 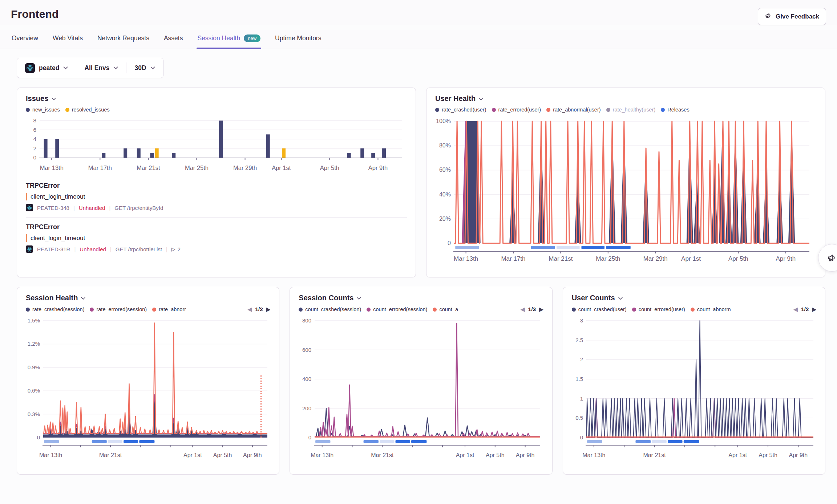 I want to click on tab-web-vitals: Web Vitals, so click(x=68, y=39).